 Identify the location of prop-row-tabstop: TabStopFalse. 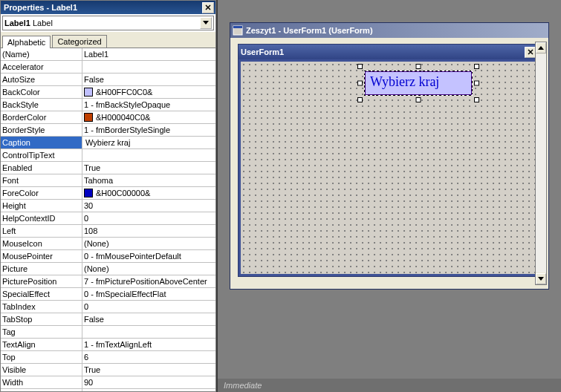
(108, 319).